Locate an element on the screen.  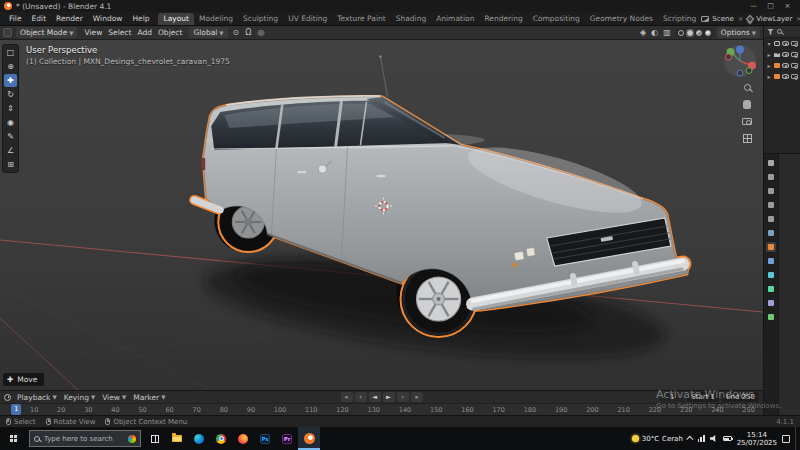
tool-add-cube-icon: ⊞ is located at coordinates (10, 164).